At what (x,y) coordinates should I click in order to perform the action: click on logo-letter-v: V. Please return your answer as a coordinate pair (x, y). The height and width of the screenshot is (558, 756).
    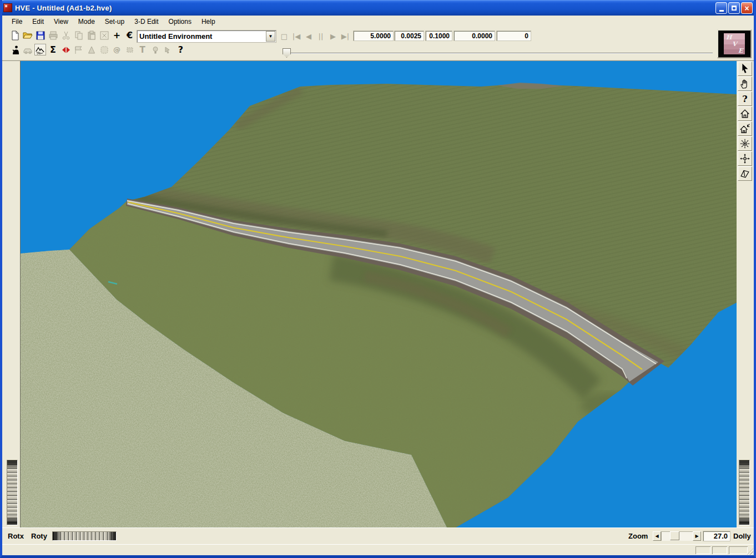
    Looking at the image, I should click on (735, 44).